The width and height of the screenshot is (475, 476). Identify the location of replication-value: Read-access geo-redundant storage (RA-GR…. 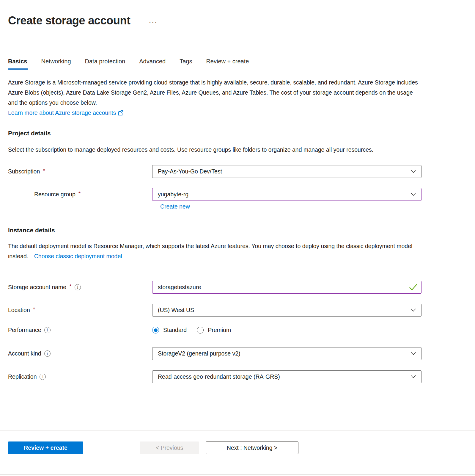
(219, 377).